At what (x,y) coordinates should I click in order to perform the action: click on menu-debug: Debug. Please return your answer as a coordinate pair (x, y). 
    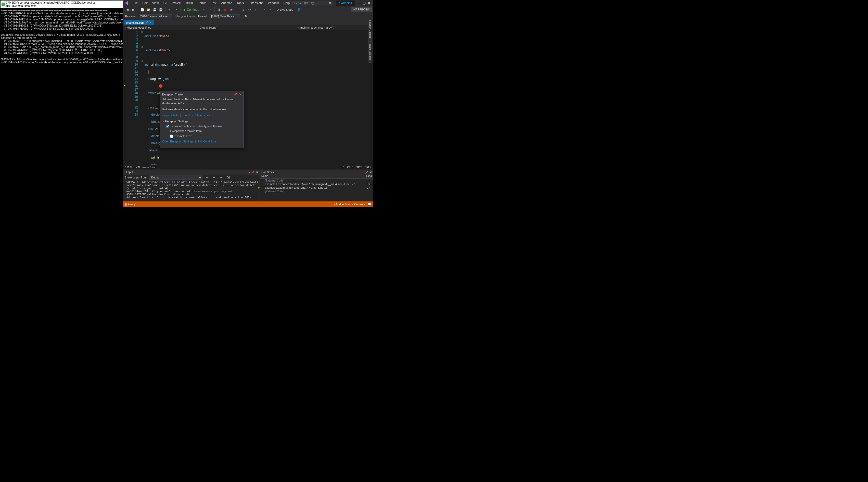
    Looking at the image, I should click on (202, 3).